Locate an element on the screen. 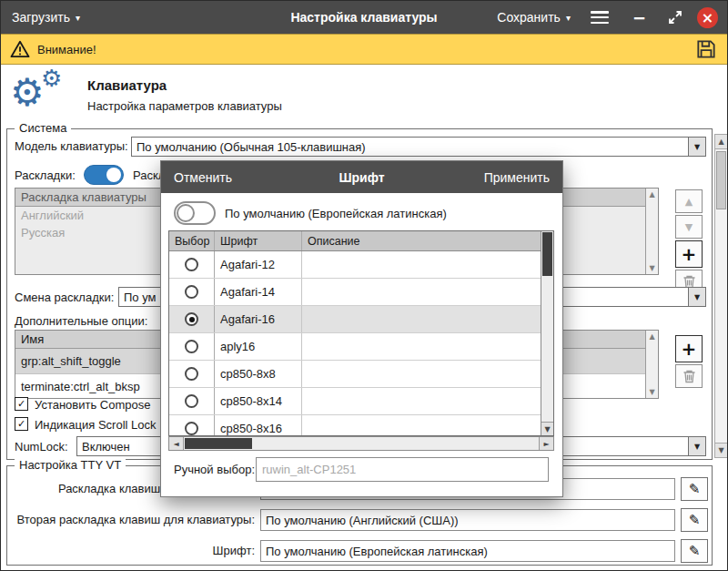  default-font-label: По умолчанию (Европейская латинская) is located at coordinates (336, 213).